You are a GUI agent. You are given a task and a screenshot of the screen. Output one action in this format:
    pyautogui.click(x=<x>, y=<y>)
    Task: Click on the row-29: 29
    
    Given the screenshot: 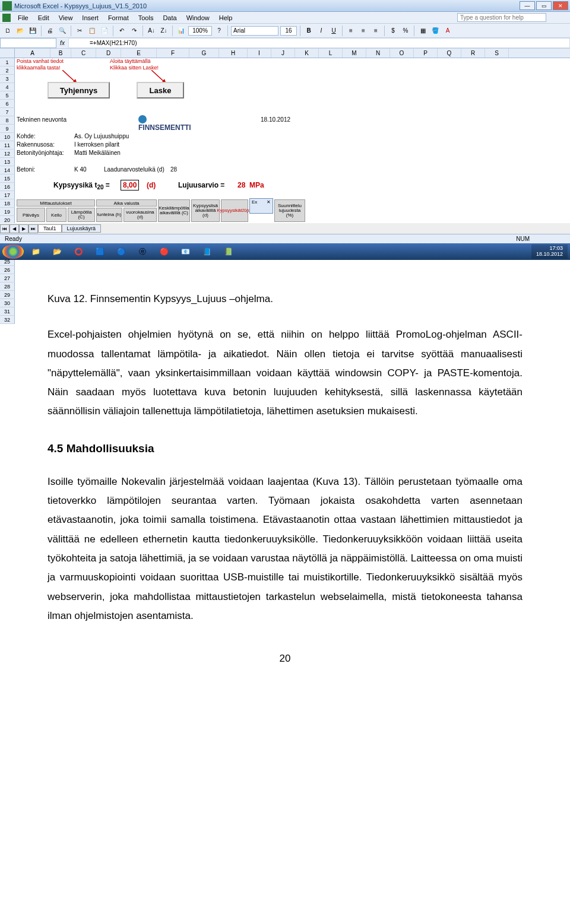 What is the action you would take?
    pyautogui.click(x=7, y=295)
    